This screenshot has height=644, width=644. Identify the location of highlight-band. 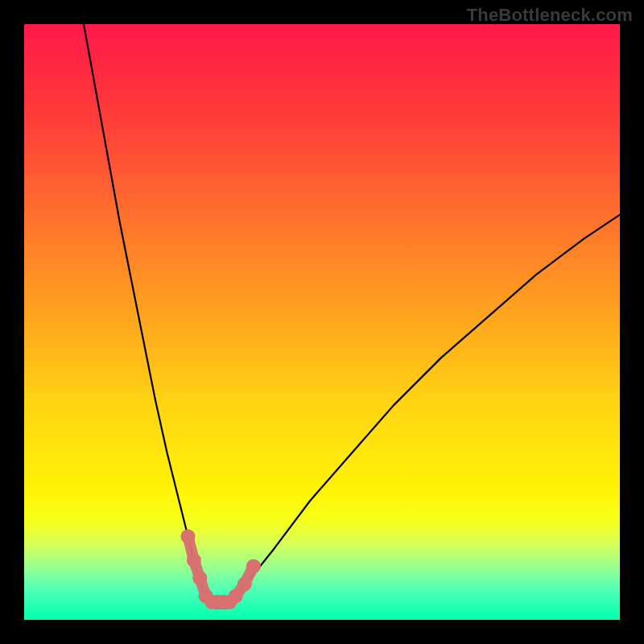
(221, 568).